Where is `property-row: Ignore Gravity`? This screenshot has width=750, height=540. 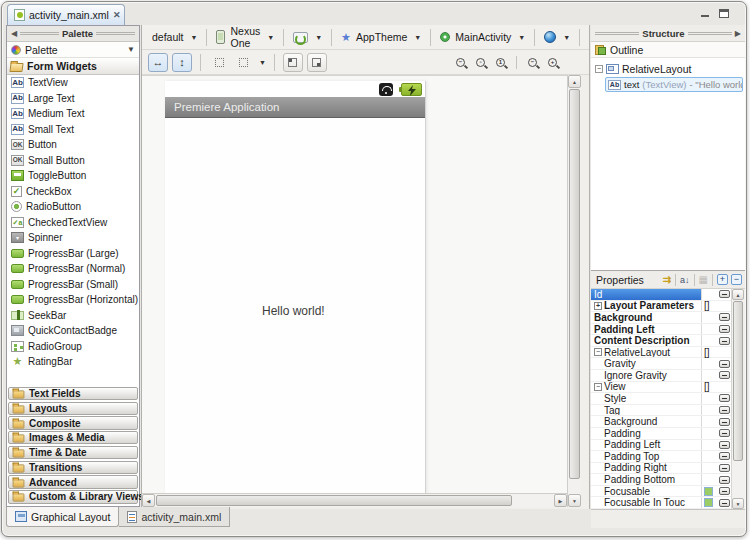
property-row: Ignore Gravity is located at coordinates (661, 376).